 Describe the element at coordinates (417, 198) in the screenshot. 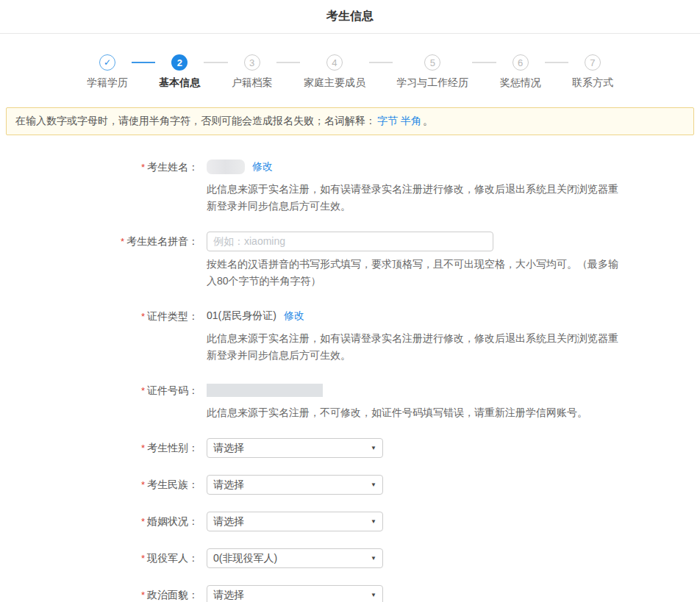

I see `candidate-name-help-text: 此信息来源于实名注册，如有误请登录实名注册进行修改，修改后退出系统且关闭浏览器重…` at that location.